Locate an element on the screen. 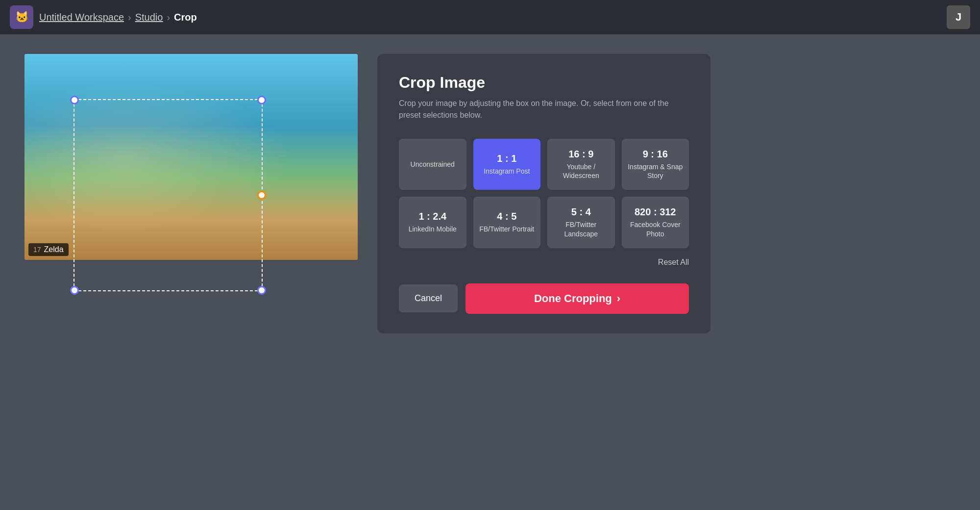 The width and height of the screenshot is (980, 510). breadcrumb-studio: Studio is located at coordinates (149, 18).